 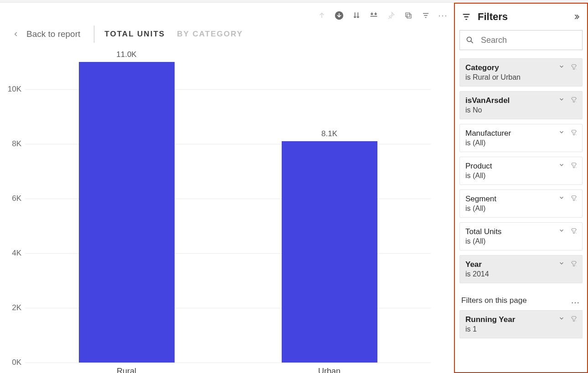 I want to click on y-axis-tick-label: 0K, so click(x=18, y=363).